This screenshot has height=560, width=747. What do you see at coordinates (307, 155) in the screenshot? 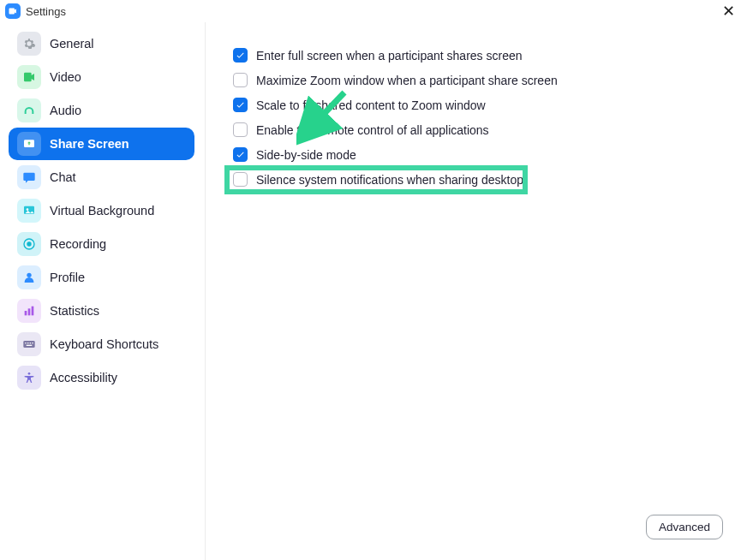
I see `option-label: Side-by-side mode` at bounding box center [307, 155].